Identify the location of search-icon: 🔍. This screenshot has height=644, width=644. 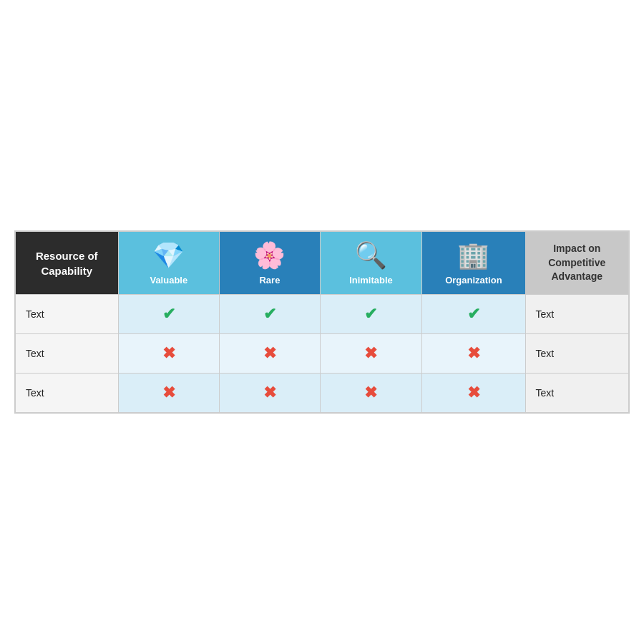
(371, 255).